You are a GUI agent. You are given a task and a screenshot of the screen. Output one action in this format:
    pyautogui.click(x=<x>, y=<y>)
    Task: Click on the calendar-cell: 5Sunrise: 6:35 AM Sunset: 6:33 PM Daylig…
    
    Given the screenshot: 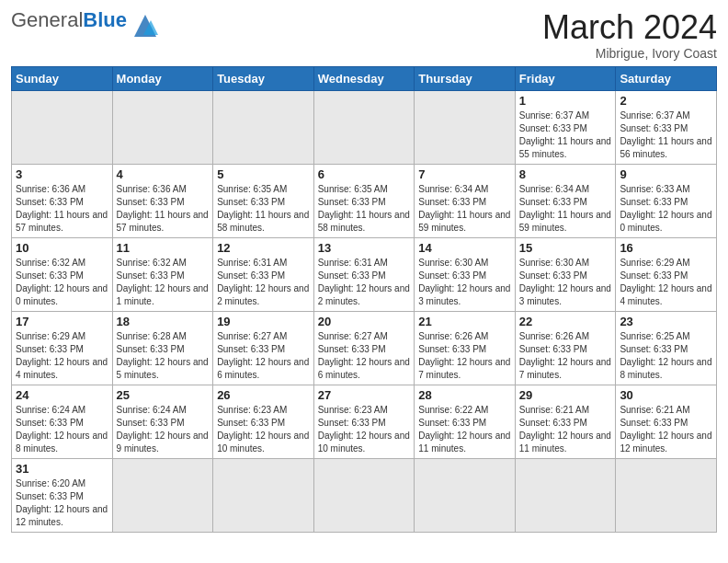 What is the action you would take?
    pyautogui.click(x=264, y=201)
    